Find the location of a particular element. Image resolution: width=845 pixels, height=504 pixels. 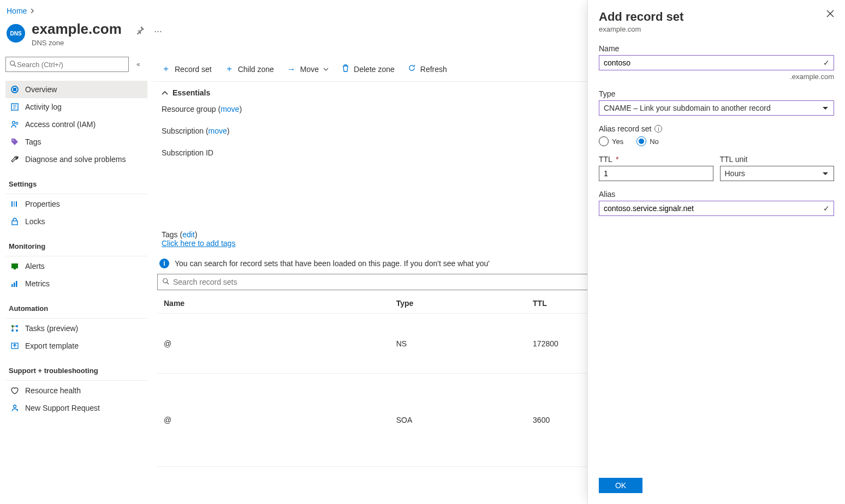

name-input is located at coordinates (716, 63).